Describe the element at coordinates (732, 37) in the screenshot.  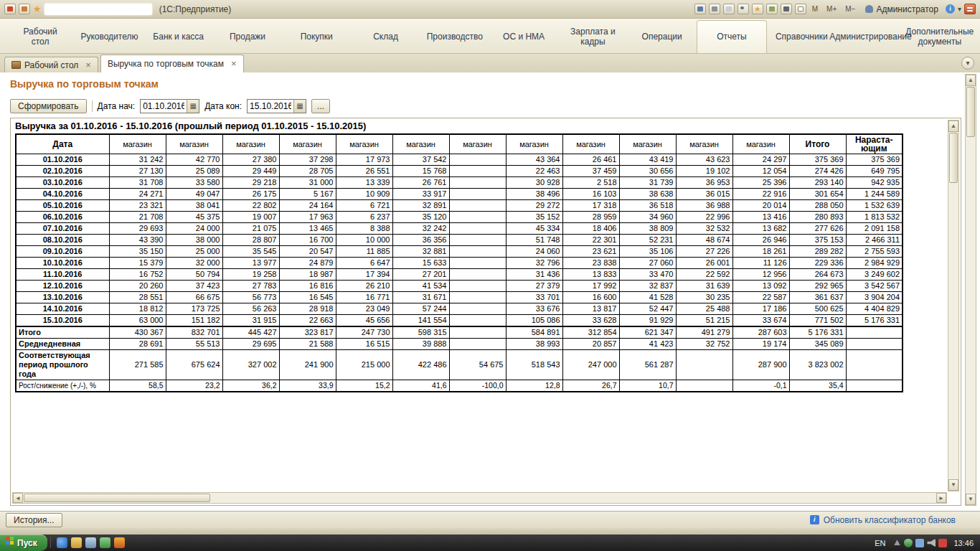
I see `section-item: Отчеты` at that location.